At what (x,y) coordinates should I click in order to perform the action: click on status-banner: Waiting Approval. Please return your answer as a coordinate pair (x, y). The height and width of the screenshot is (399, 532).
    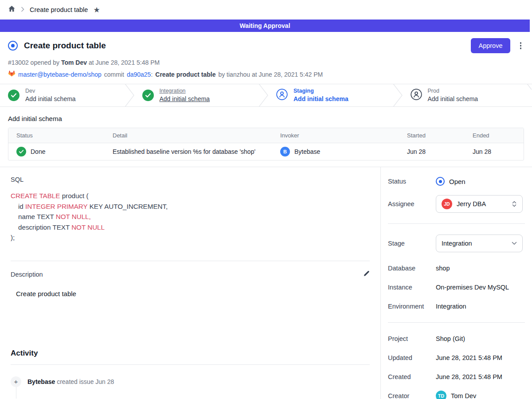
    Looking at the image, I should click on (265, 26).